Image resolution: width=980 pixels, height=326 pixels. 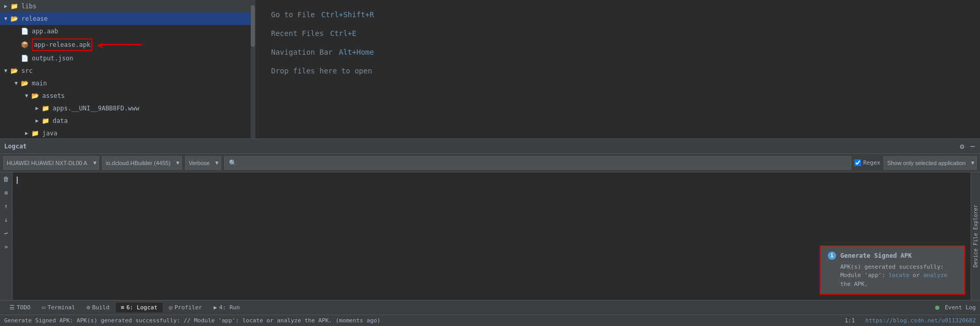 What do you see at coordinates (139, 307) in the screenshot?
I see `tab-logcat: ≡ 6: Logcat` at bounding box center [139, 307].